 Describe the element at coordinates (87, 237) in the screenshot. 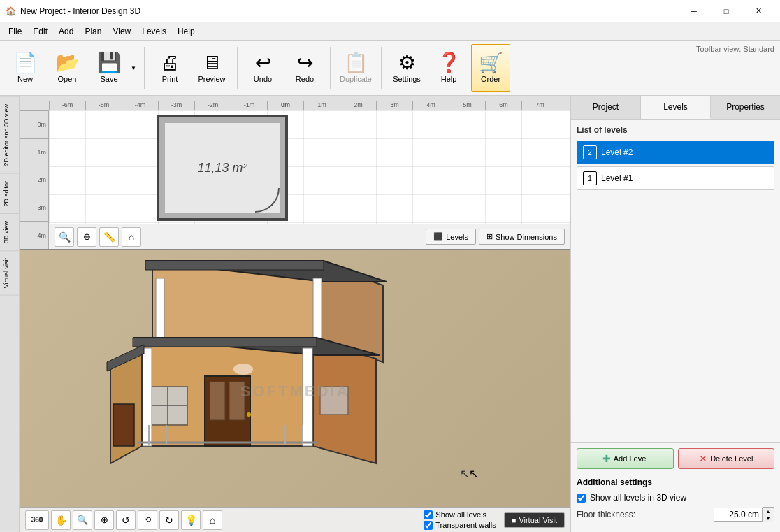

I see `zoom-in-button: ⊕` at that location.